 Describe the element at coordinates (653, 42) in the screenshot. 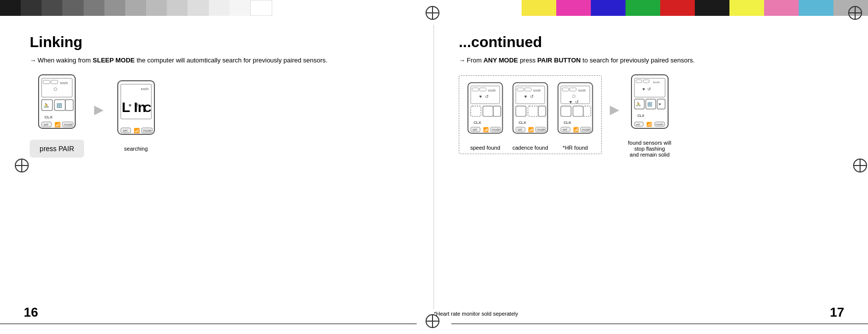

I see `continued-title: ...continued` at that location.